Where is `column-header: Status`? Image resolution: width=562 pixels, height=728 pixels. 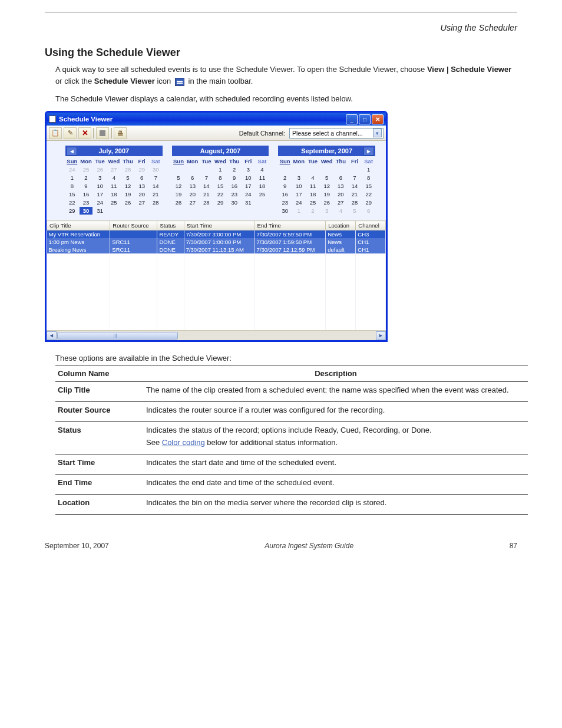 column-header: Status is located at coordinates (171, 226).